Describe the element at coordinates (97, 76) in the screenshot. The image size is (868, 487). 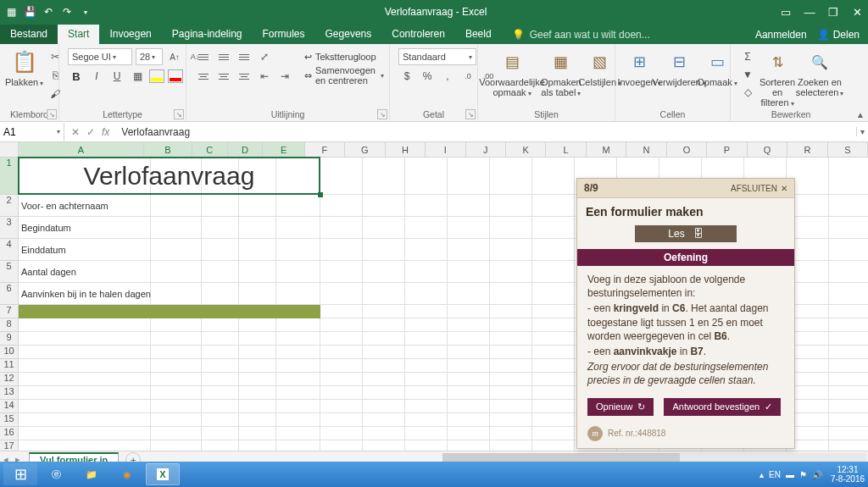
I see `italic-button: I` at that location.